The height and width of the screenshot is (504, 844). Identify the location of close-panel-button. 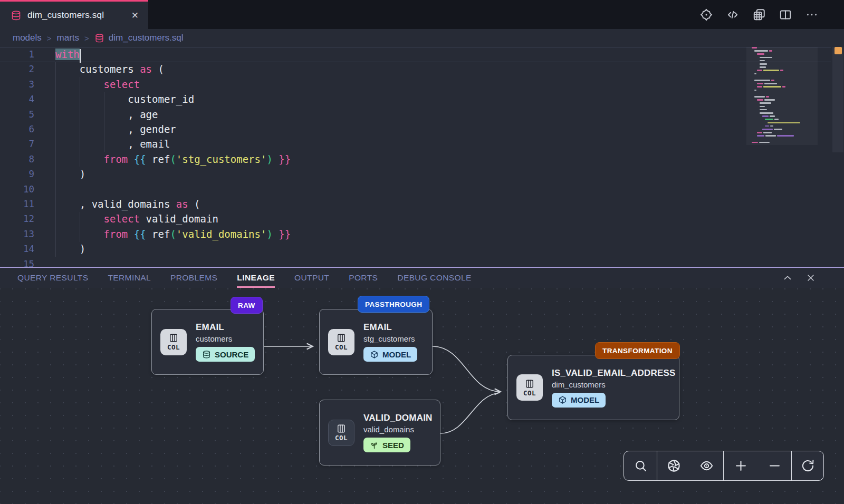
(811, 278).